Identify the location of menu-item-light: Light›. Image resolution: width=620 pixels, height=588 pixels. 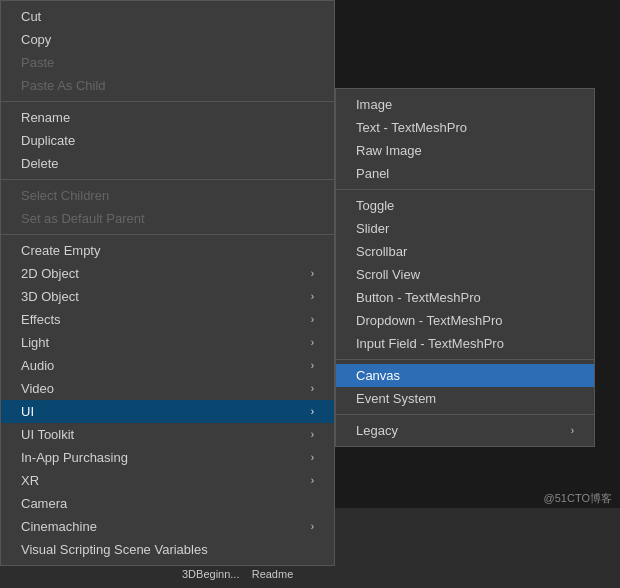
(168, 342).